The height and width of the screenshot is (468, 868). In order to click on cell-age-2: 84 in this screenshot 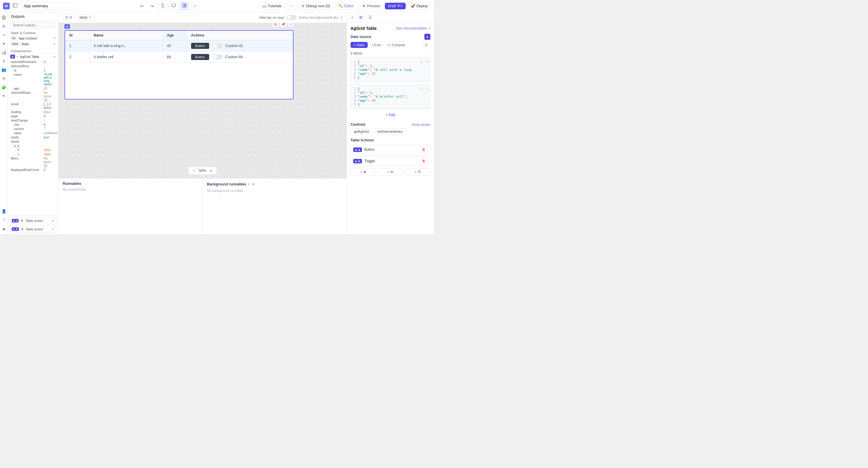, I will do `click(175, 57)`.